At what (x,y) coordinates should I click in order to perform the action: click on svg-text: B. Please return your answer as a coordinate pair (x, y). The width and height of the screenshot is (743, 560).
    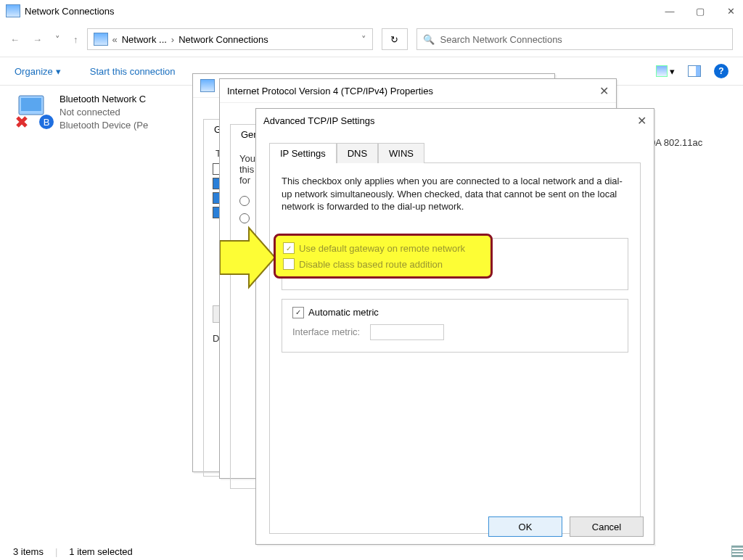
    Looking at the image, I should click on (46, 122).